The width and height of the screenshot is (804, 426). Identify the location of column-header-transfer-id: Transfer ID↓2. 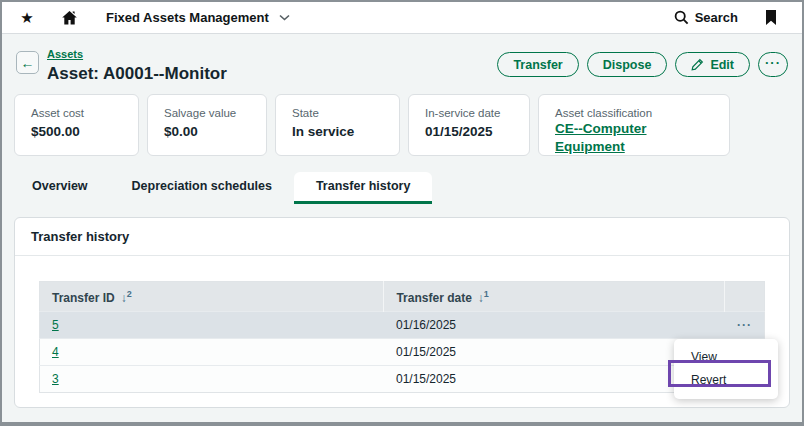
(212, 297).